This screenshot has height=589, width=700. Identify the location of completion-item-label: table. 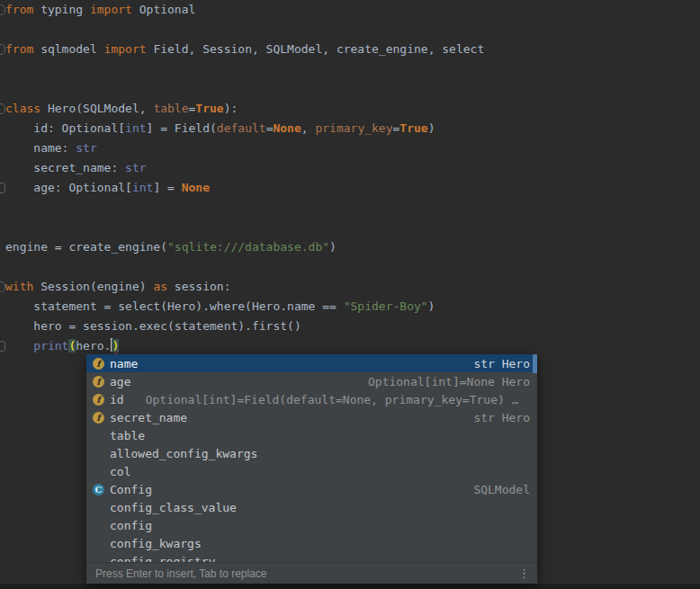
(128, 435).